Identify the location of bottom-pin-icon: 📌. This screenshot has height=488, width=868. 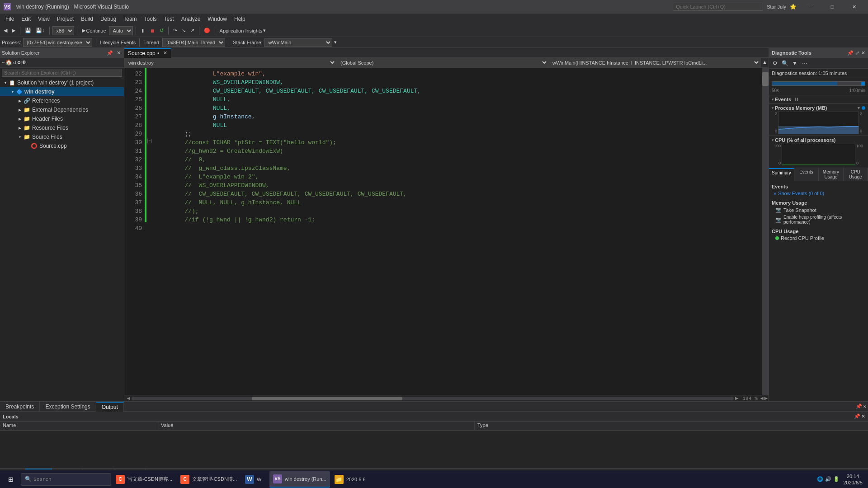
(859, 407).